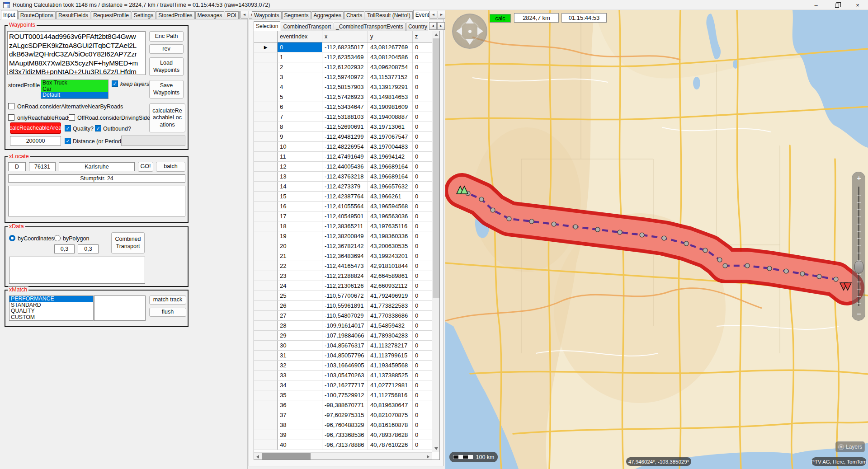 The image size is (868, 469). Describe the element at coordinates (436, 449) in the screenshot. I see `scrollbar-down-icon` at that location.